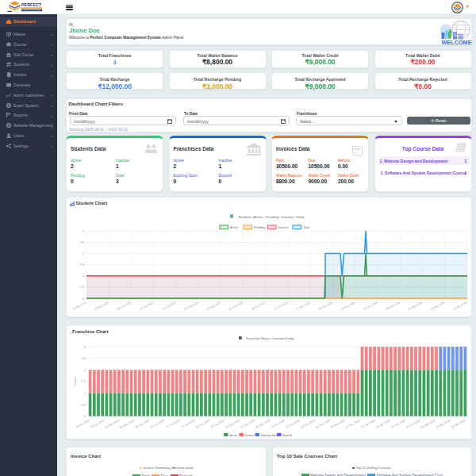 This screenshot has height=476, width=476. What do you see at coordinates (79, 305) in the screenshot?
I see `svg-text: 21 Apr 2025` at bounding box center [79, 305].